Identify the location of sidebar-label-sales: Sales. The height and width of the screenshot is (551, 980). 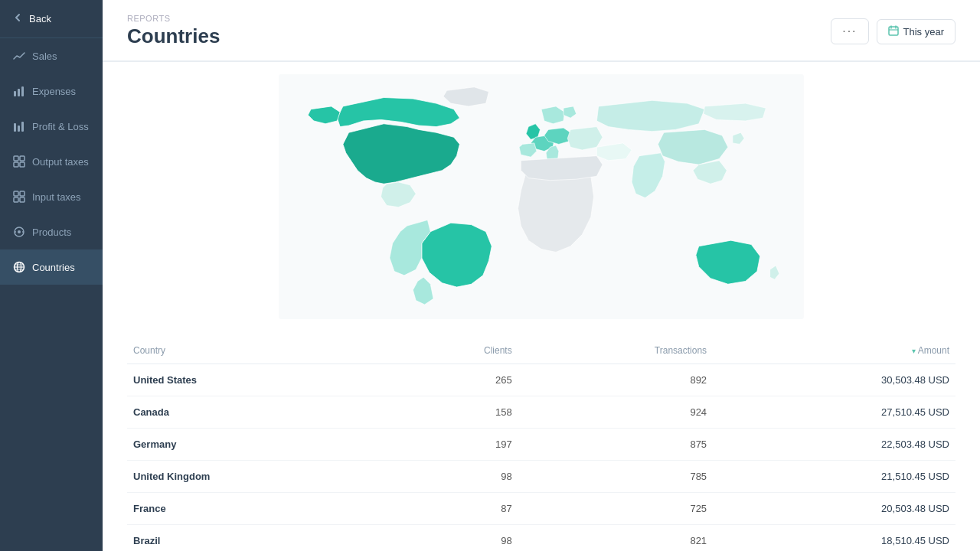
(44, 57).